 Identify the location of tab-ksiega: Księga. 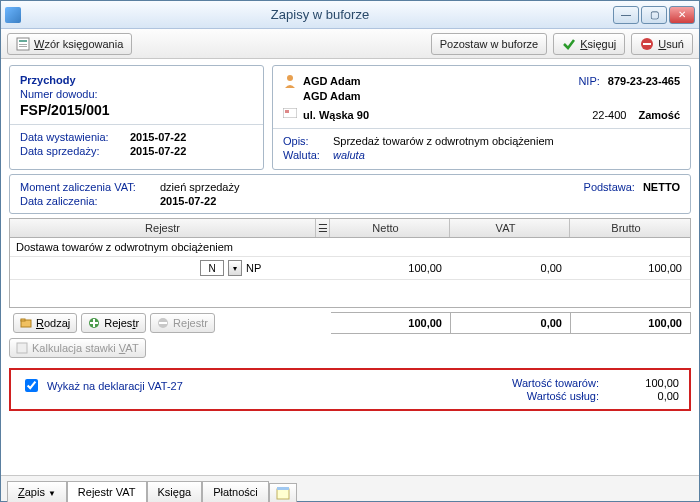
(175, 492).